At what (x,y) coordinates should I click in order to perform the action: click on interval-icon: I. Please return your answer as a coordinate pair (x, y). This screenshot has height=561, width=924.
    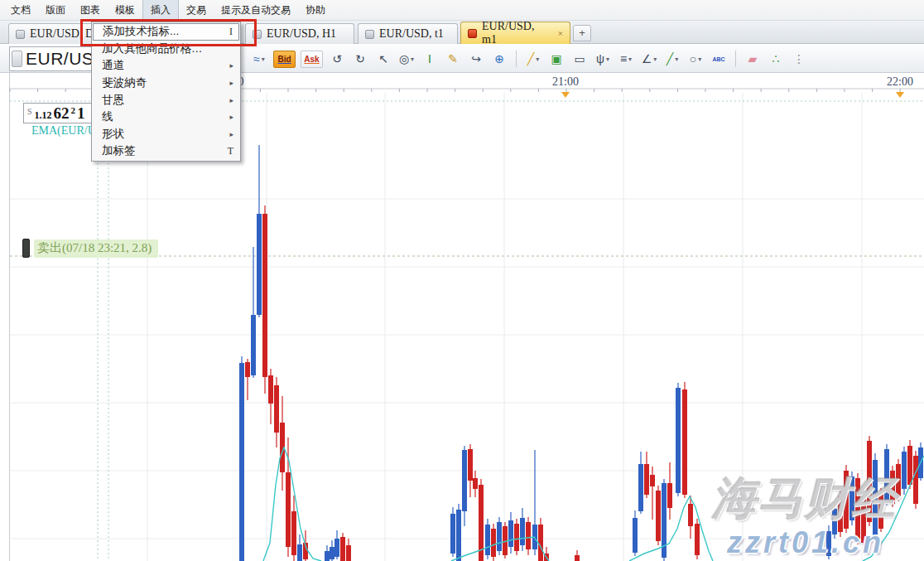
    Looking at the image, I should click on (430, 59).